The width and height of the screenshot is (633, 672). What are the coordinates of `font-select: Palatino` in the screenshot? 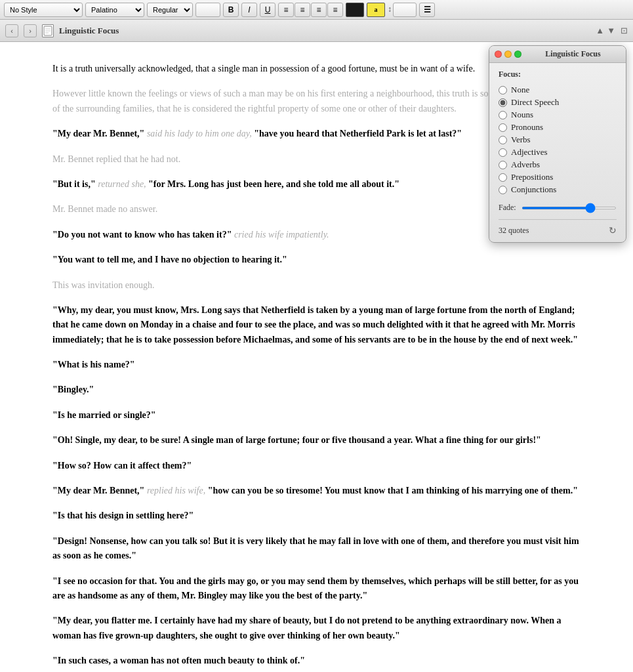 It's located at (115, 10).